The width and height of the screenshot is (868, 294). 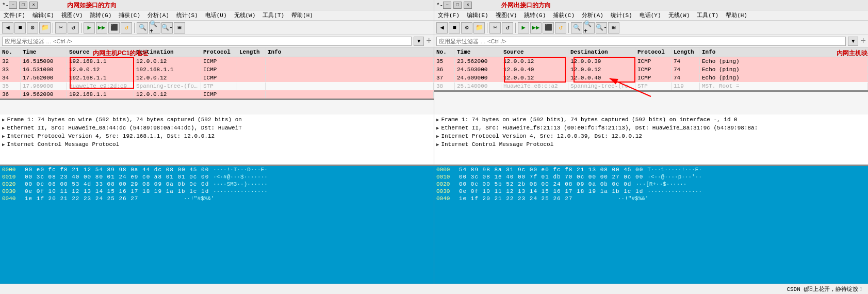 I want to click on detail-triangle: ▶, so click(x=437, y=136).